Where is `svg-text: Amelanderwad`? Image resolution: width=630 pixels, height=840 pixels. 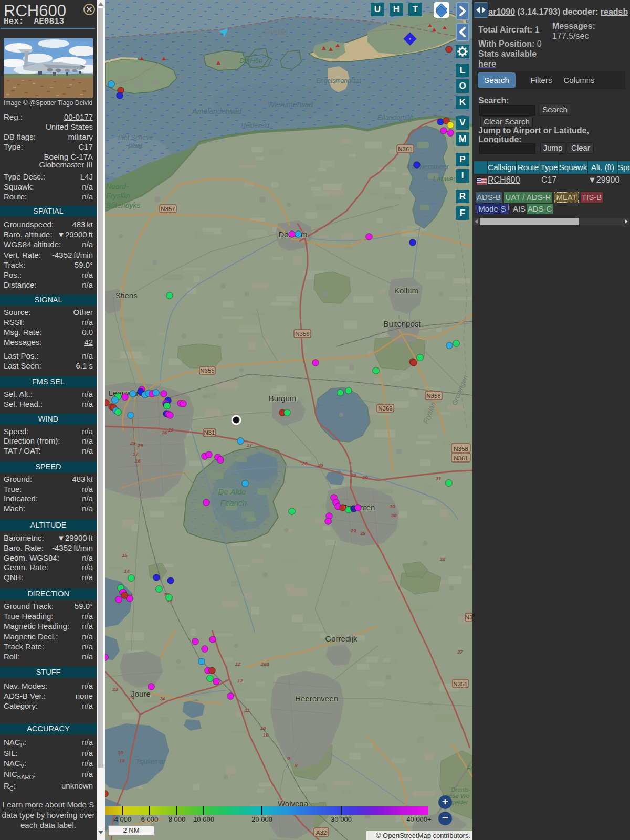 svg-text: Amelanderwad is located at coordinates (217, 111).